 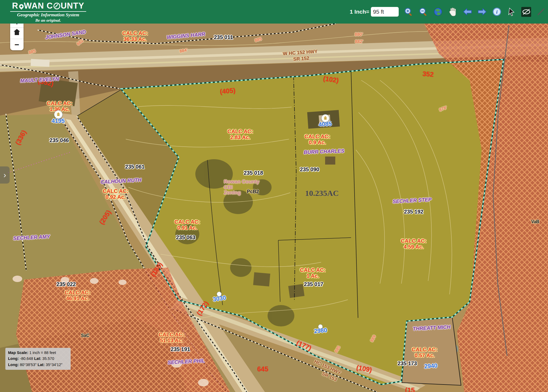 What do you see at coordinates (482, 12) in the screenshot?
I see `forward-icon` at bounding box center [482, 12].